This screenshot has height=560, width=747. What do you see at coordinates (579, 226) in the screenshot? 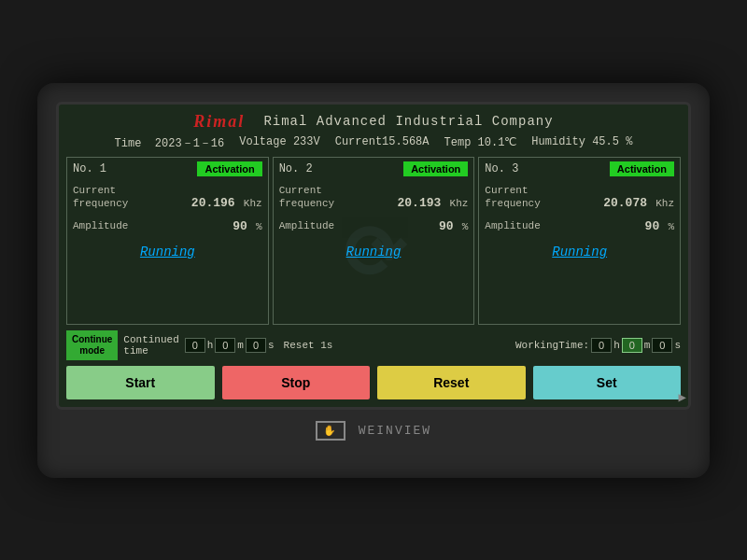
I see `panel-3-amp-row: Amplitude 90 %` at bounding box center [579, 226].